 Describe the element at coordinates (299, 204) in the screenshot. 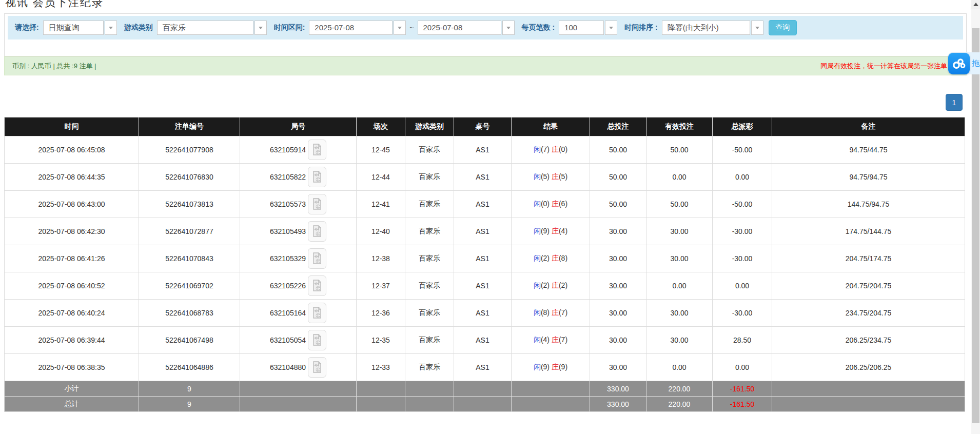

I see `cell-round-id: 632105573` at that location.